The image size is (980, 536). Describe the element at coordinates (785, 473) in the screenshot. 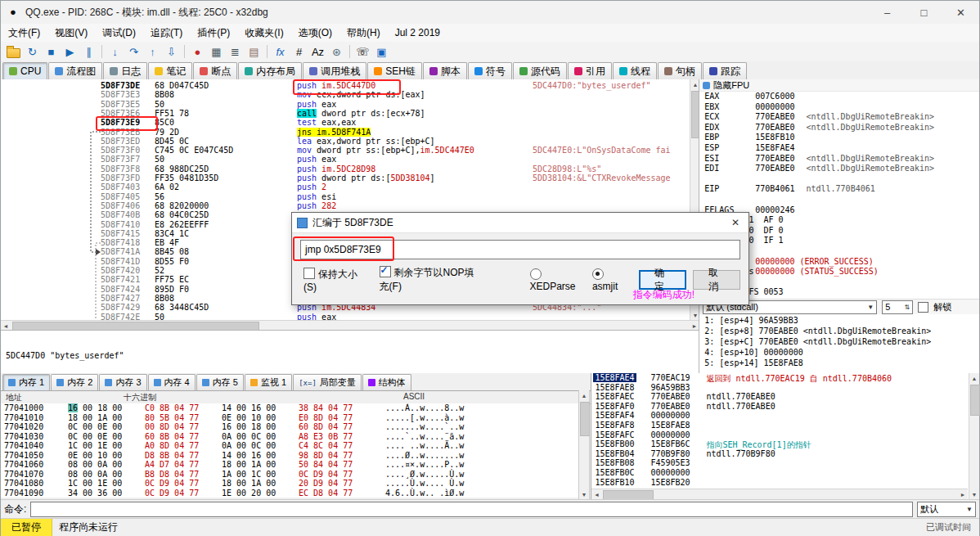

I see `stack-row: 15E8FB0C00000000` at that location.